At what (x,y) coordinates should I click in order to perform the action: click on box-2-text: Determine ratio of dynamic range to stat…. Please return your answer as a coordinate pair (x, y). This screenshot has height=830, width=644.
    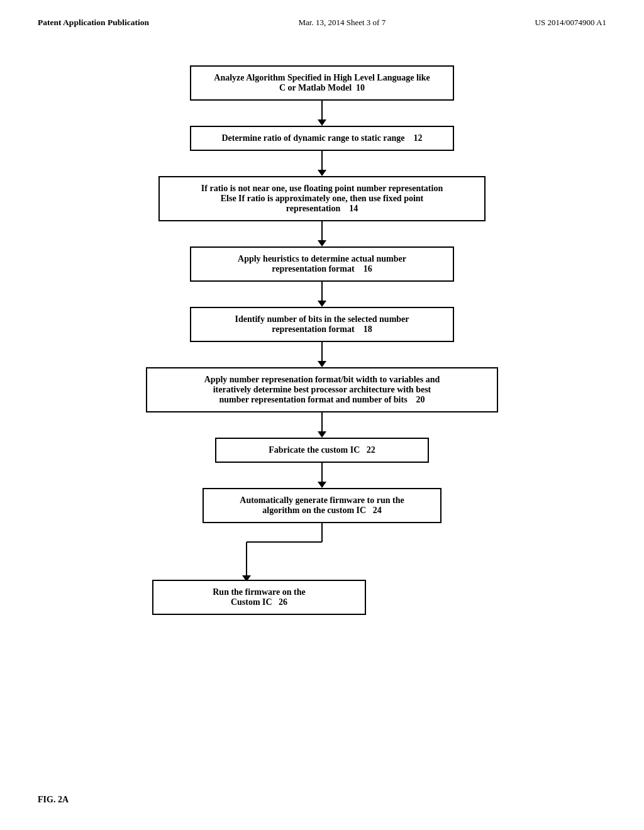
    Looking at the image, I should click on (322, 138).